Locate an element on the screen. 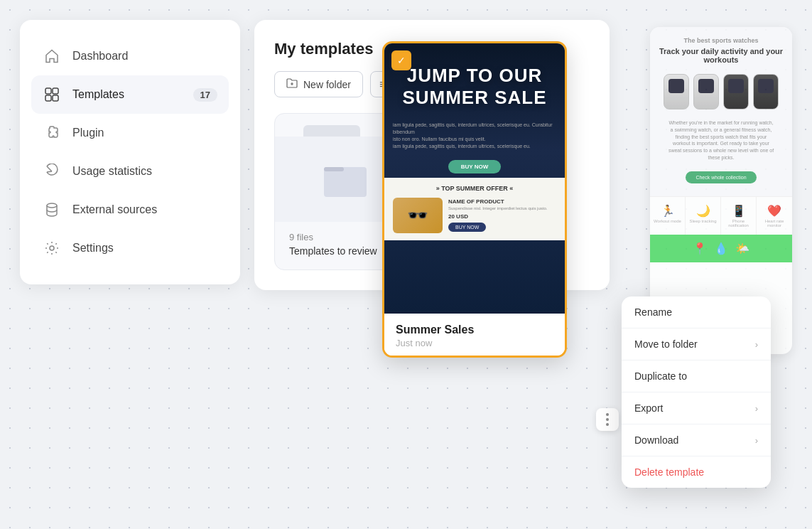 This screenshot has width=812, height=529. sidebar-item-settings: Settings is located at coordinates (130, 248).